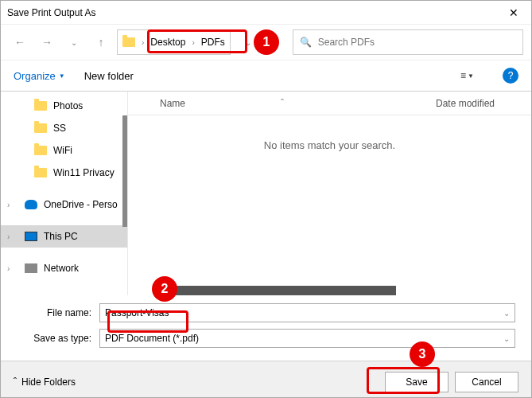  What do you see at coordinates (514, 13) in the screenshot?
I see `close-button: ✕` at bounding box center [514, 13].